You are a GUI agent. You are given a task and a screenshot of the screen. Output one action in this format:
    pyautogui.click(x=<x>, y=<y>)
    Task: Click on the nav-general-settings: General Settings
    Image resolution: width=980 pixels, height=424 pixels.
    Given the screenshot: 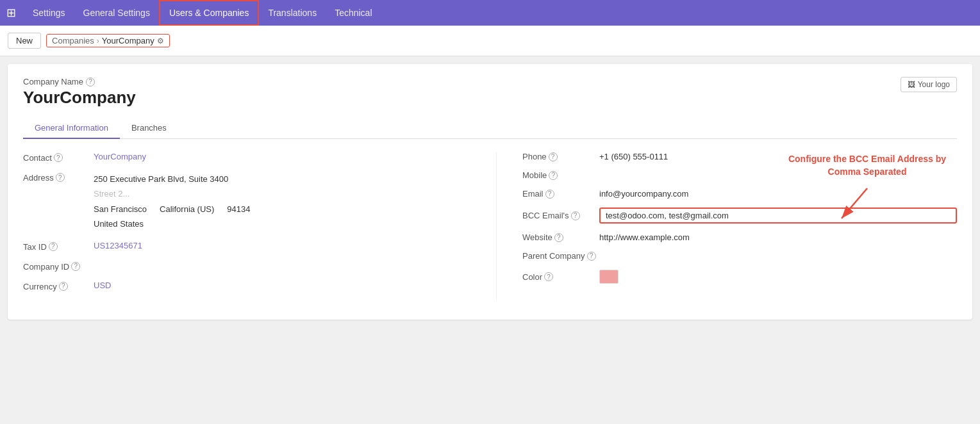 What is the action you would take?
    pyautogui.click(x=117, y=13)
    